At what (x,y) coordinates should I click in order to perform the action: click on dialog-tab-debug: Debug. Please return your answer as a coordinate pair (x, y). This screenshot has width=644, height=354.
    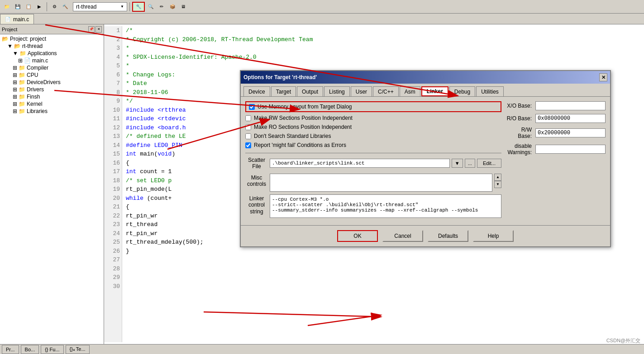
    Looking at the image, I should click on (463, 91).